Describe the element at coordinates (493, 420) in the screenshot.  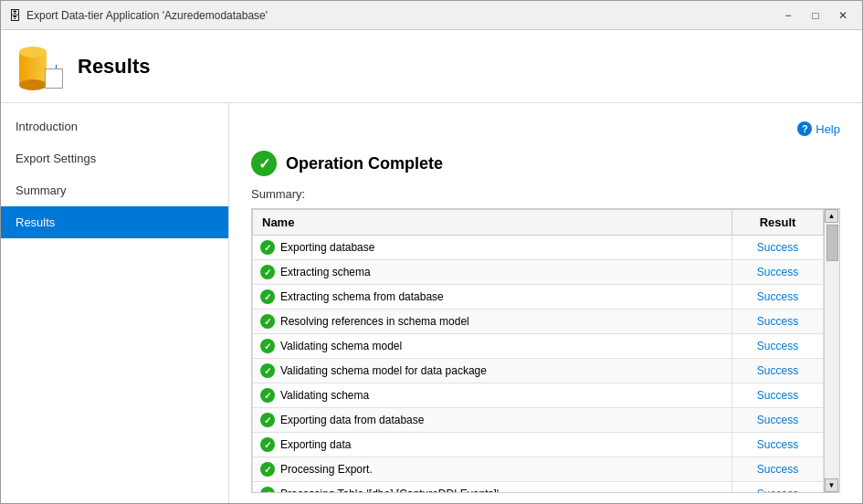
I see `row-name-cell: Exporting data from database` at that location.